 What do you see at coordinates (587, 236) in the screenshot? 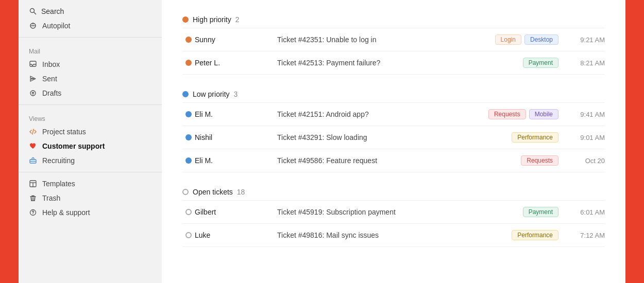
I see `ticket-time: 7:12 AM` at bounding box center [587, 236].